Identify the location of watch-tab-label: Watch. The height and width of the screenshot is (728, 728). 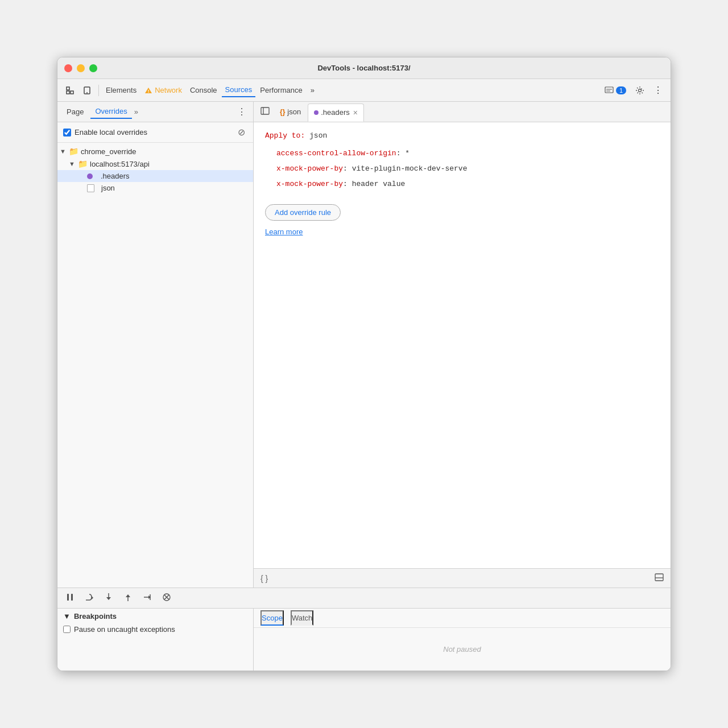
(302, 618).